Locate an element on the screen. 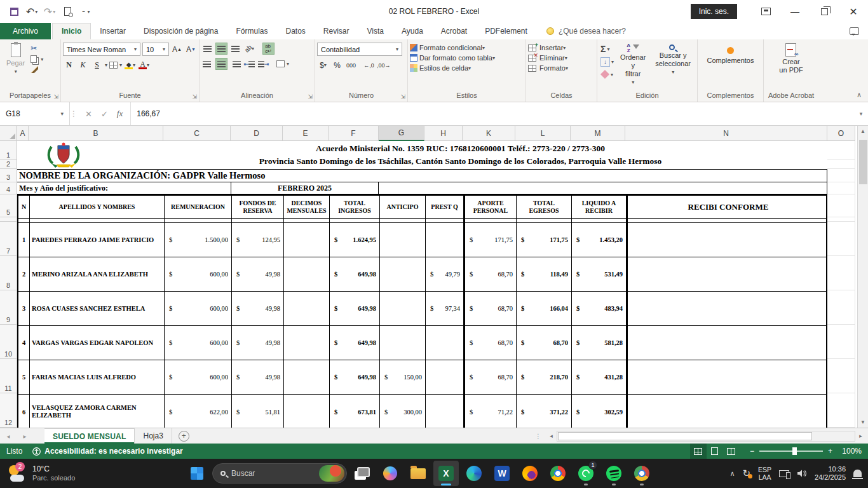 This screenshot has height=488, width=868. restore-button is located at coordinates (824, 11).